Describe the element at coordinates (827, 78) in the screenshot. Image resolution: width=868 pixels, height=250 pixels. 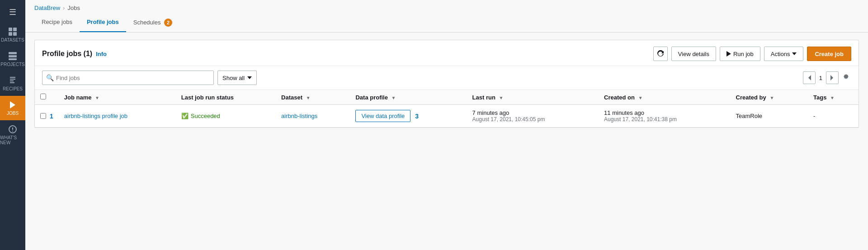
I see `pagination: 1` at that location.